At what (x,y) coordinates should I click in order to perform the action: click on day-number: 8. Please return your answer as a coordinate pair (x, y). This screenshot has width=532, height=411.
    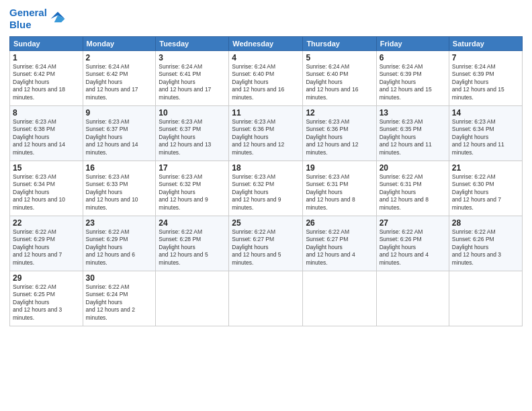
    Looking at the image, I should click on (46, 113).